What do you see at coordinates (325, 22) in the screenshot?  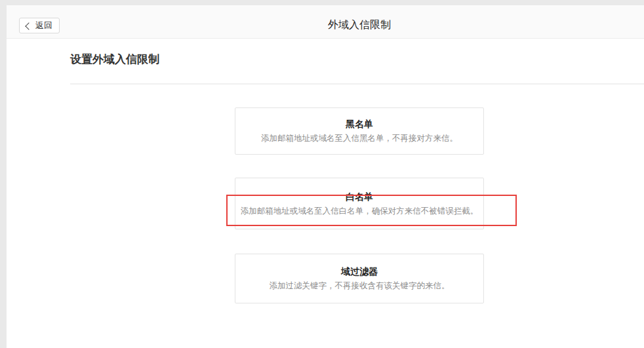 I see `page-header: 返回 外域入信限制` at bounding box center [325, 22].